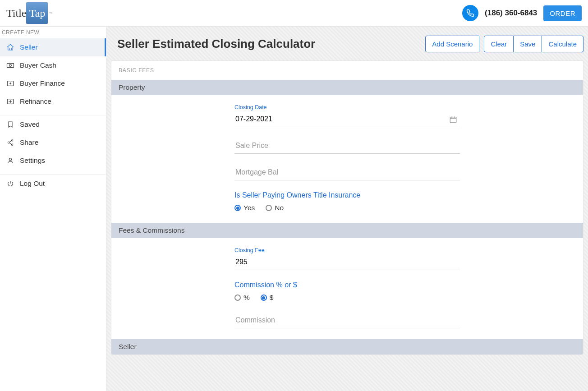 This screenshot has width=588, height=391. Describe the element at coordinates (347, 87) in the screenshot. I see `property-section-heading: Property` at that location.